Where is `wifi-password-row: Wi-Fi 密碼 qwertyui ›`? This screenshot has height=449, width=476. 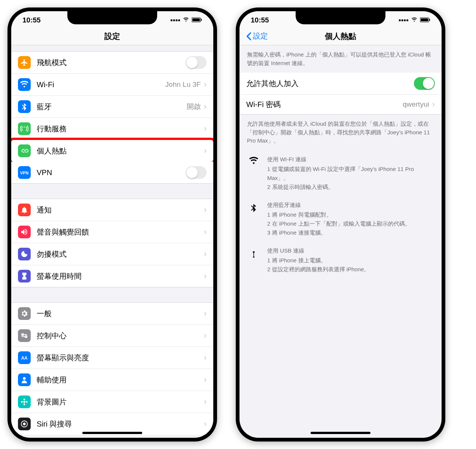 wifi-password-row: Wi-Fi 密碼 qwertyui › is located at coordinates (341, 104).